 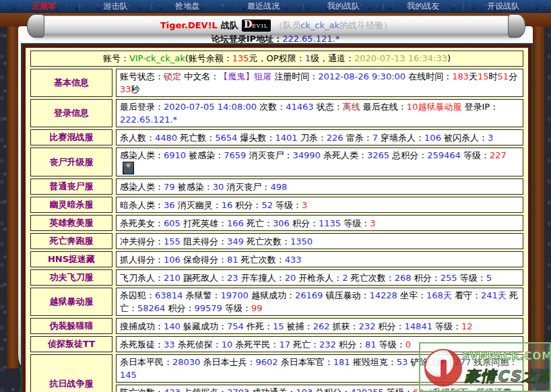 I want to click on stats-row: 英雄救美服杀死美女：605 打死英雄：166 死亡：306 积分：1135 等级…, so click(x=277, y=223).